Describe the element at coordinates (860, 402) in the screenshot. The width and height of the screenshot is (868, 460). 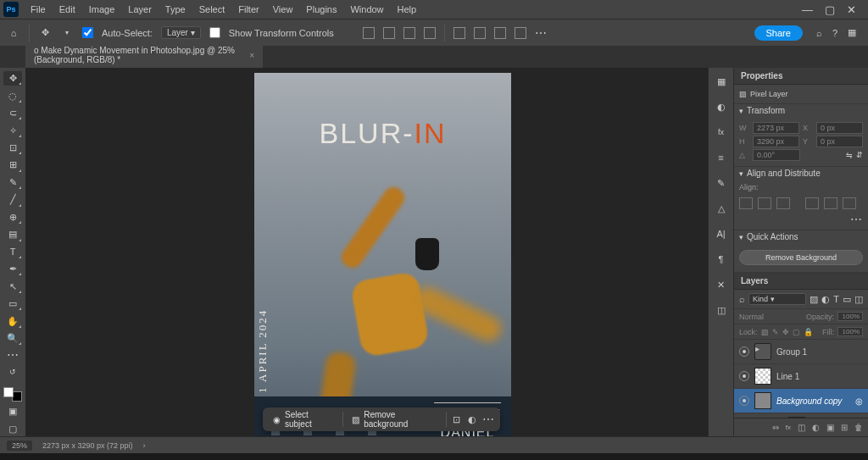
I see `smart-object-icon: ◎` at that location.